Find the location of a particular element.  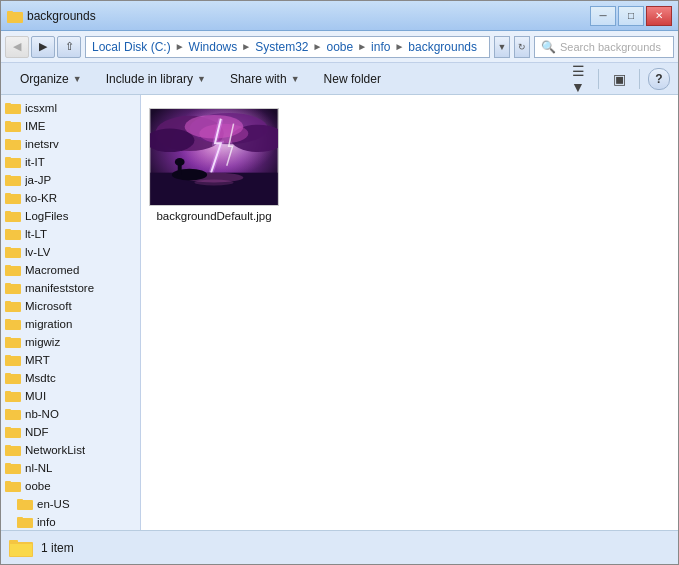

forward-button: ▶ is located at coordinates (43, 47).